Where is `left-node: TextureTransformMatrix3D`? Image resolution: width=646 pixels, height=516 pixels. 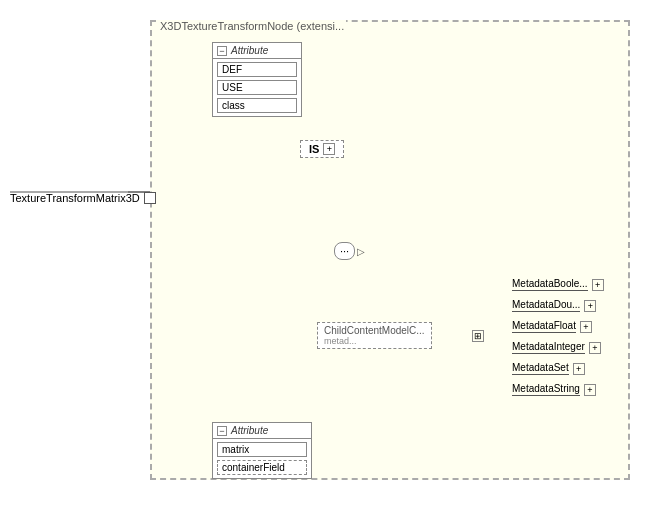
left-node: TextureTransformMatrix3D is located at coordinates (83, 198).